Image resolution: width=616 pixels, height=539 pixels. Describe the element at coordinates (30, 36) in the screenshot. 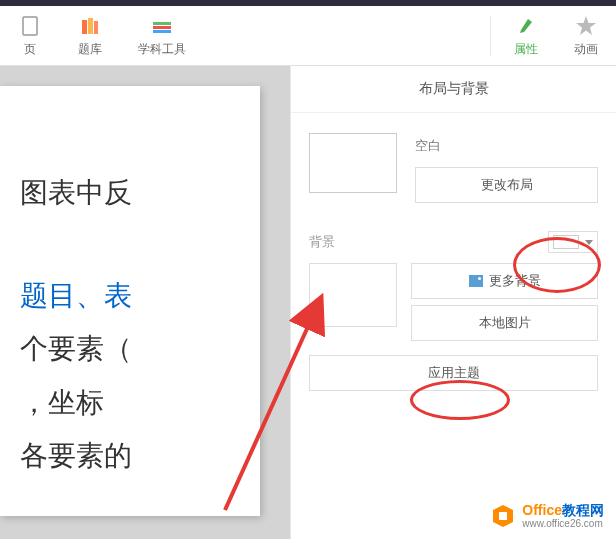

I see `toolbar-page: 页` at that location.